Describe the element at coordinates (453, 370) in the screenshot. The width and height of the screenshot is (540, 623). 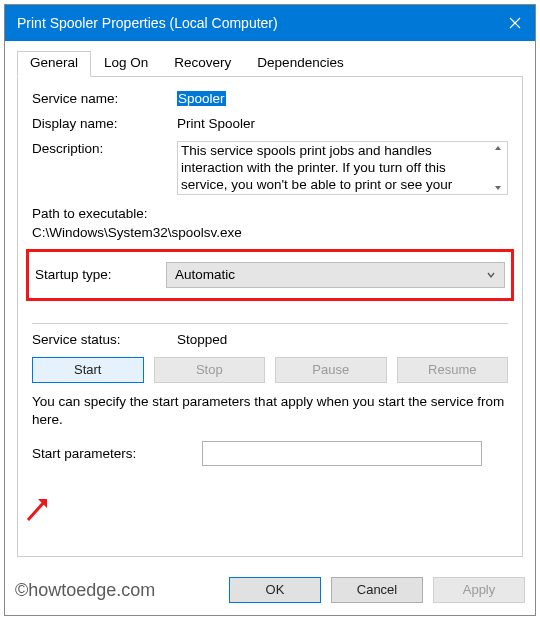
I see `resume-button: Resume` at that location.